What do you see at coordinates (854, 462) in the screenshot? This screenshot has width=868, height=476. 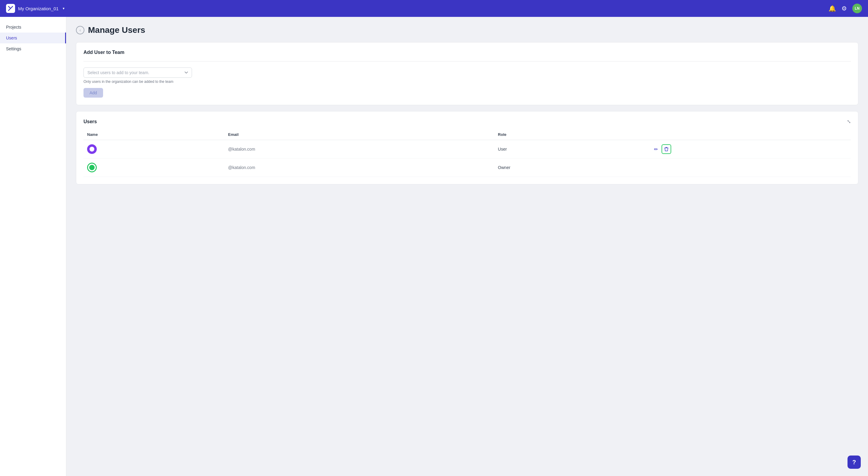 I see `help-button: ?` at bounding box center [854, 462].